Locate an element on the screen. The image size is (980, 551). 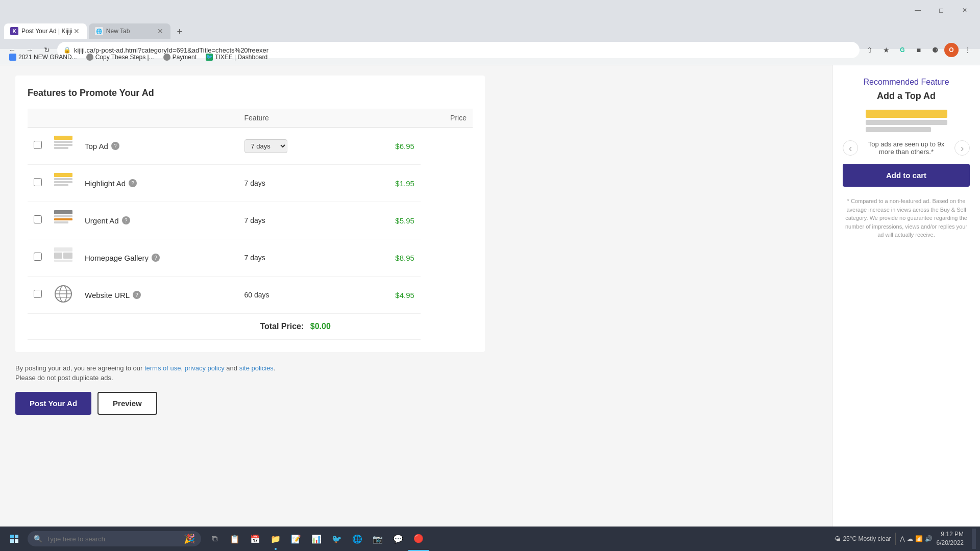
taskbar-search-bar: 🔍 🎉 is located at coordinates (114, 539).